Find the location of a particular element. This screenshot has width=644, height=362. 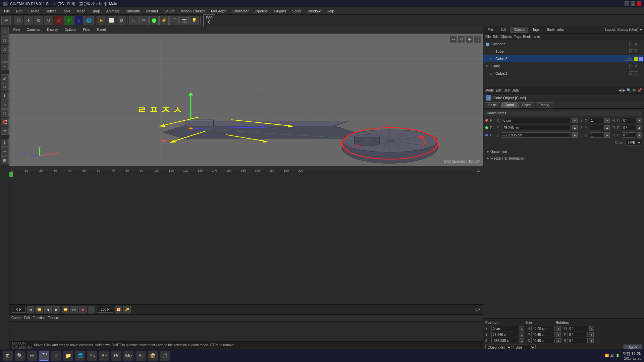

prev-frame-btn: ⏪ is located at coordinates (39, 310).